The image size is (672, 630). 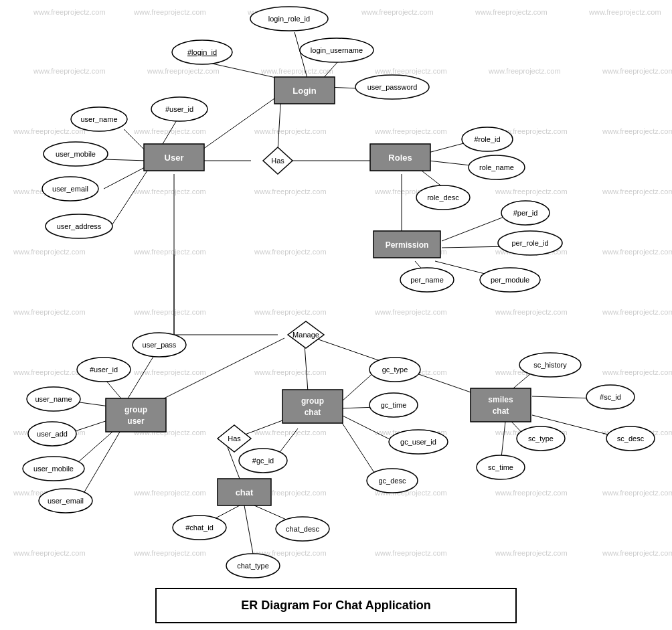 I want to click on attr-per-role-id: per_role_id, so click(x=530, y=243).